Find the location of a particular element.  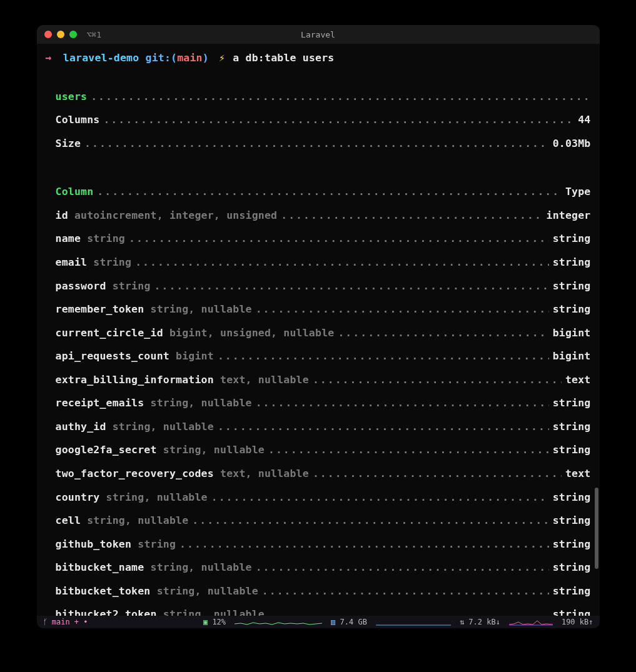

row-left: github_token string is located at coordinates (116, 544).